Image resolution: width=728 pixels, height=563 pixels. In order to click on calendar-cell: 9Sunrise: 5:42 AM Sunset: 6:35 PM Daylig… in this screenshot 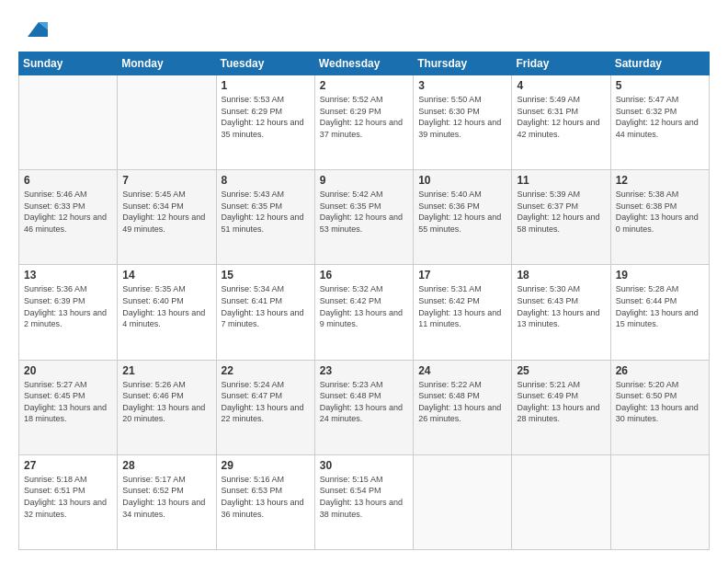, I will do `click(364, 217)`.